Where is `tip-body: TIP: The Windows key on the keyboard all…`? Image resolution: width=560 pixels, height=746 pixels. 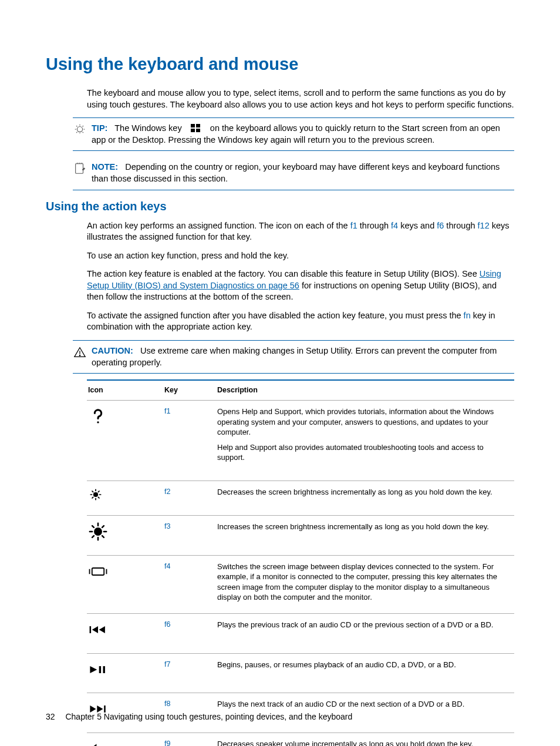
tip-body: TIP: The Windows key on the keyboard all… is located at coordinates (303, 134).